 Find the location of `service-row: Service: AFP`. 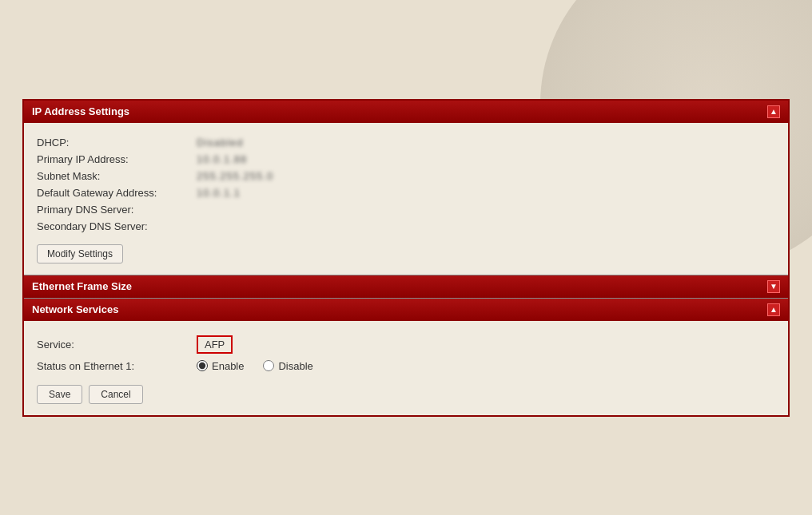

service-row: Service: AFP is located at coordinates (406, 345).